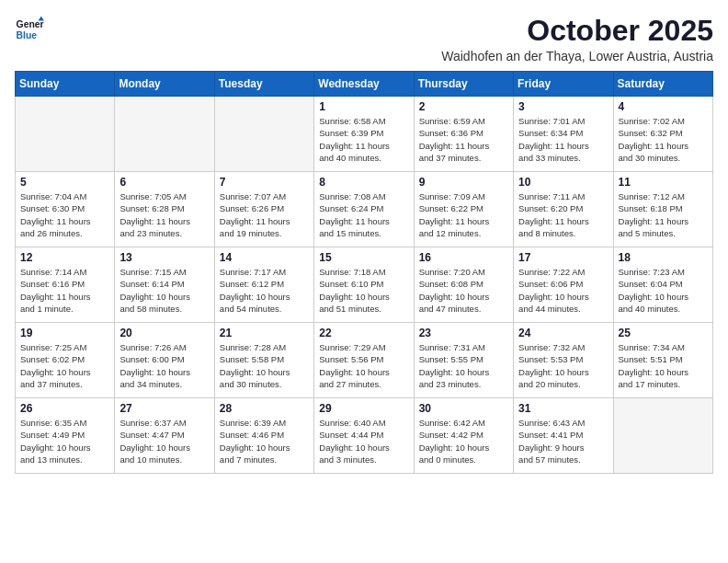 This screenshot has width=728, height=563. Describe the element at coordinates (364, 140) in the screenshot. I see `day-info: Sunrise: 6:58 AM Sunset: 6:39 PM Dayligh…` at that location.